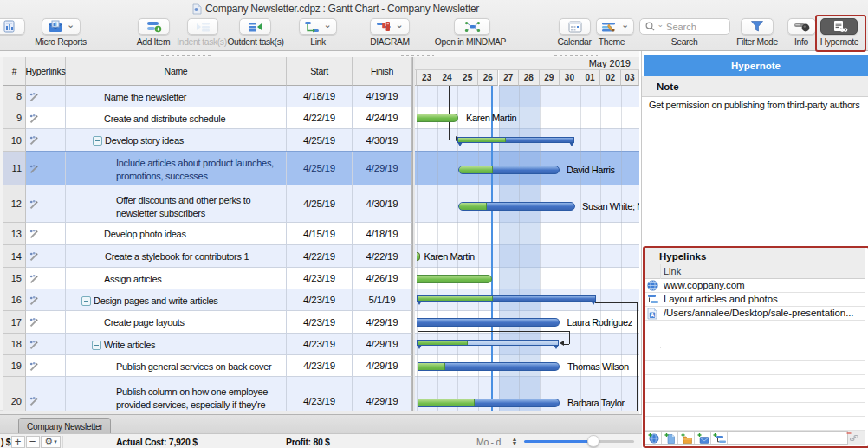 The image size is (868, 448). I want to click on settings-gear-button: ⚙▾, so click(50, 442).